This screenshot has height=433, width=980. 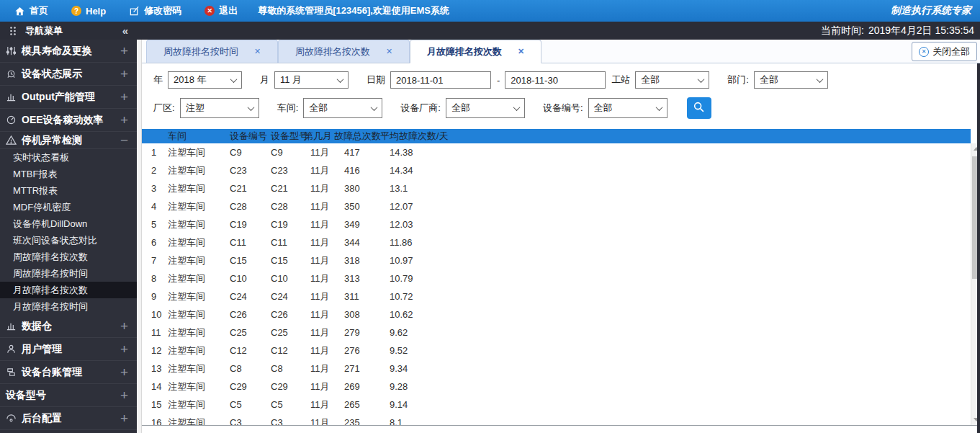 What do you see at coordinates (125, 30) in the screenshot?
I see `sidebar-collapse-icon: «` at bounding box center [125, 30].